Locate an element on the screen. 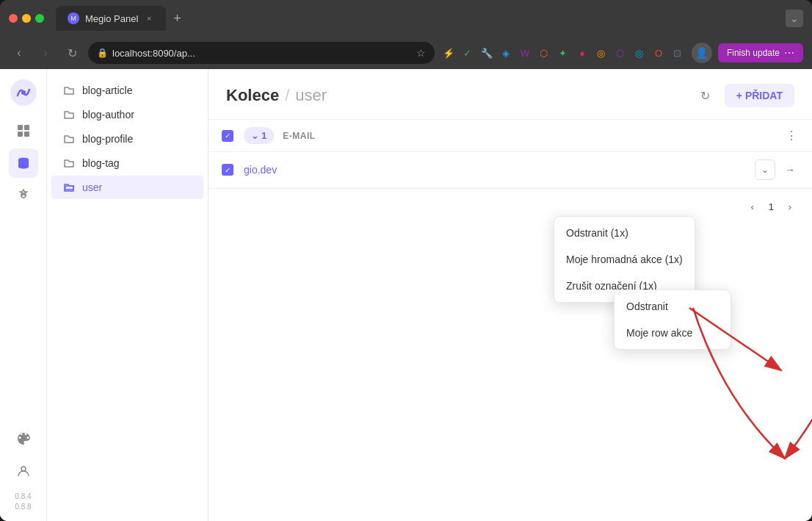 The width and height of the screenshot is (812, 521). version-text: 0.8.4 0.8.8 is located at coordinates (23, 502).